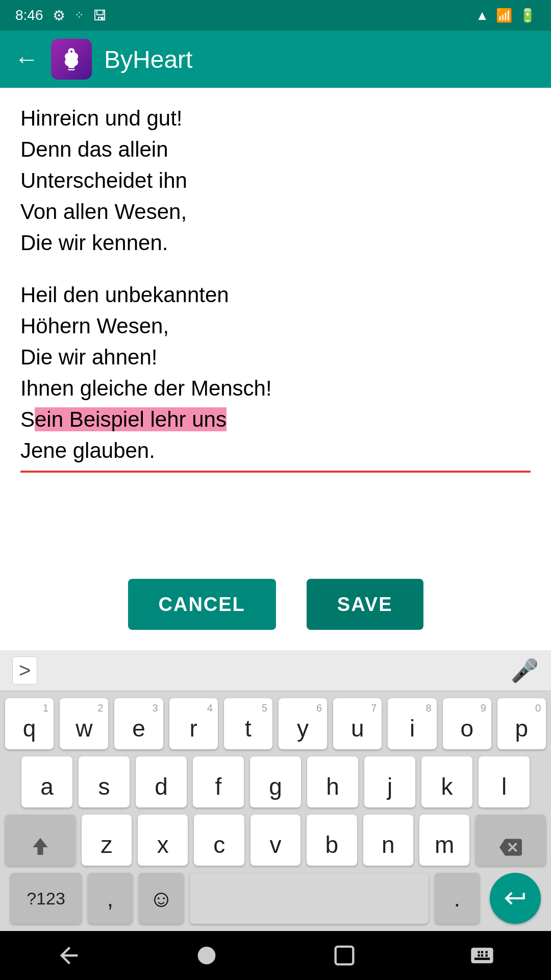  What do you see at coordinates (276, 118) in the screenshot?
I see `poem-line-0: Hinreicn und gut!` at bounding box center [276, 118].